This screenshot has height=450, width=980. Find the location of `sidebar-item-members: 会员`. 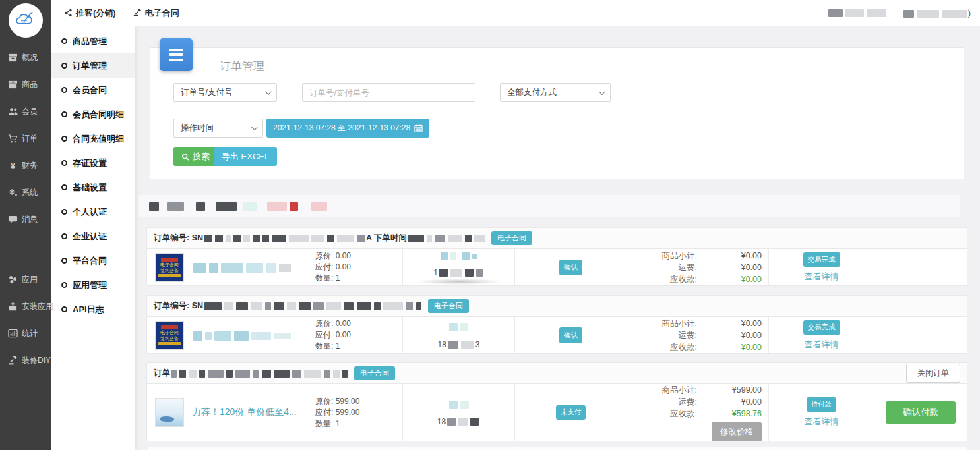

sidebar-item-members: 会员 is located at coordinates (25, 112).